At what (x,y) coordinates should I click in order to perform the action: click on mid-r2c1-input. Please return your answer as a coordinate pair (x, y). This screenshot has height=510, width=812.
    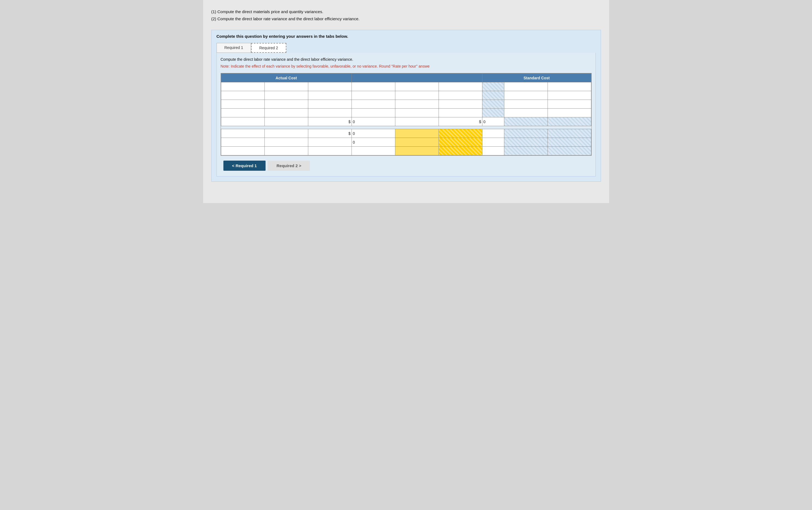
    Looking at the image, I should click on (374, 95).